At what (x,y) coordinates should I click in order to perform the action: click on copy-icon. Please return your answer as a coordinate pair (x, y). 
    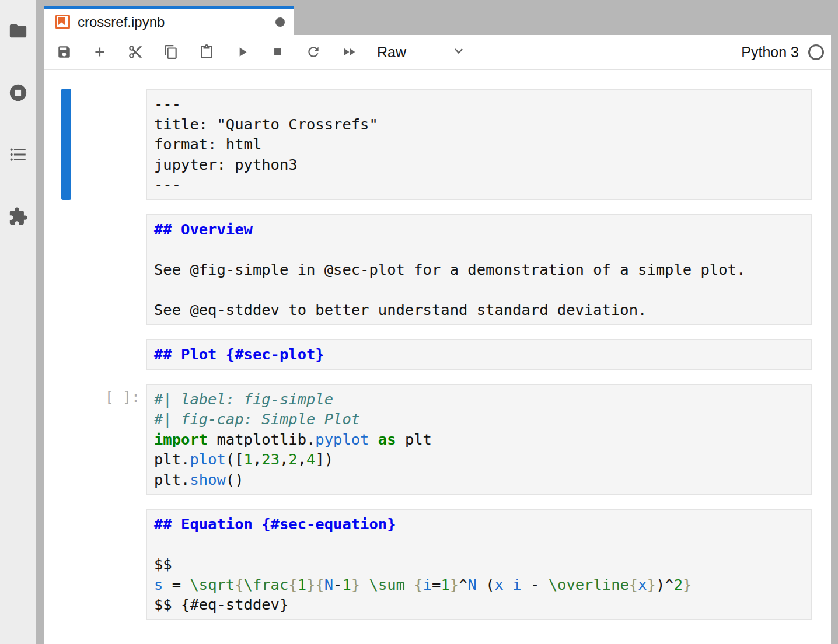
    Looking at the image, I should click on (171, 56).